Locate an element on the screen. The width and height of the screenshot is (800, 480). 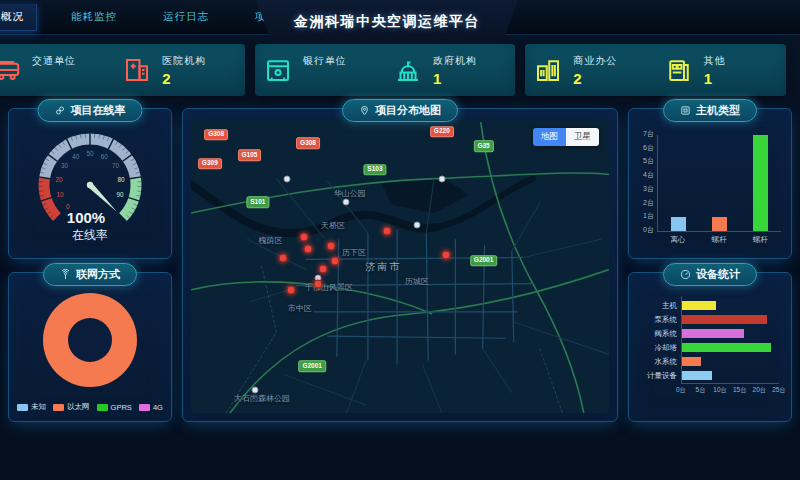
bank-icon is located at coordinates (278, 70).